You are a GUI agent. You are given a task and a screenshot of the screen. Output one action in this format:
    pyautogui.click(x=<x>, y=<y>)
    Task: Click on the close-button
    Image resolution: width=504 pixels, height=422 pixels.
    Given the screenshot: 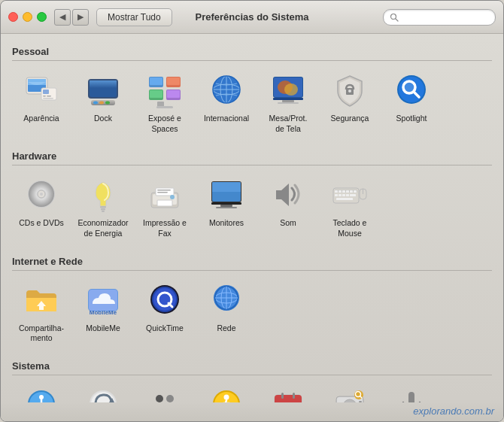 What is the action you would take?
    pyautogui.click(x=14, y=17)
    